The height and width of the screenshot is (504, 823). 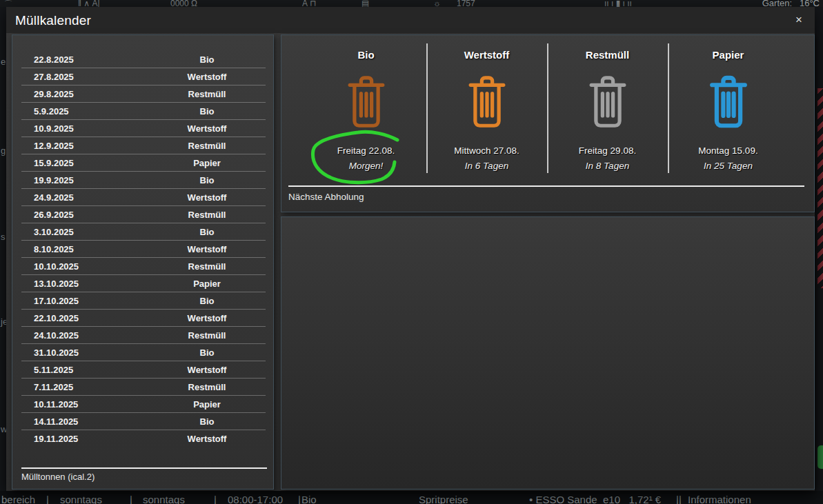 I want to click on table-row: 5.9.2025 Bio, so click(x=143, y=112).